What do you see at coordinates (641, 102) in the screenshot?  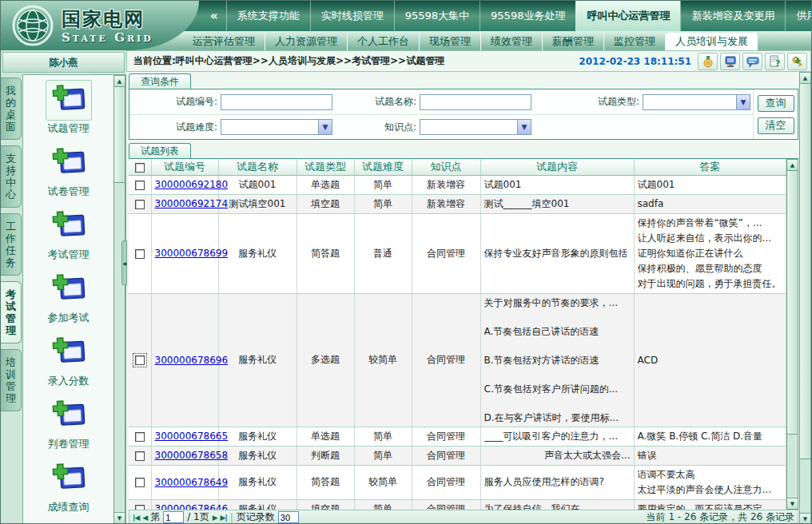 I see `query-field: 试题类型: ▼` at bounding box center [641, 102].